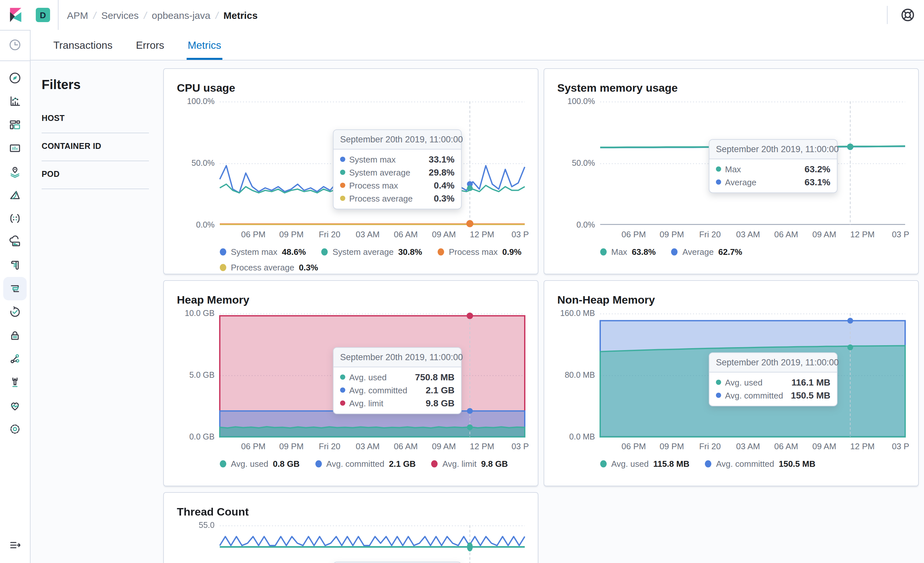 This screenshot has height=563, width=924. What do you see at coordinates (460, 464) in the screenshot?
I see `legend-label: Avg. limit` at bounding box center [460, 464].